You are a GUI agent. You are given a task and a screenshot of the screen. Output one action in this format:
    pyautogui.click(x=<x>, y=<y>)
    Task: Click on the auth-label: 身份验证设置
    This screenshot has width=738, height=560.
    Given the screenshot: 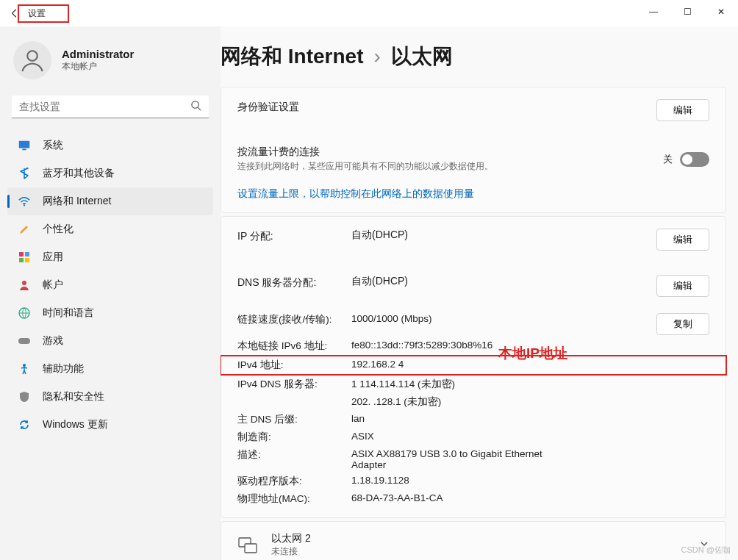 What is the action you would take?
    pyautogui.click(x=440, y=107)
    